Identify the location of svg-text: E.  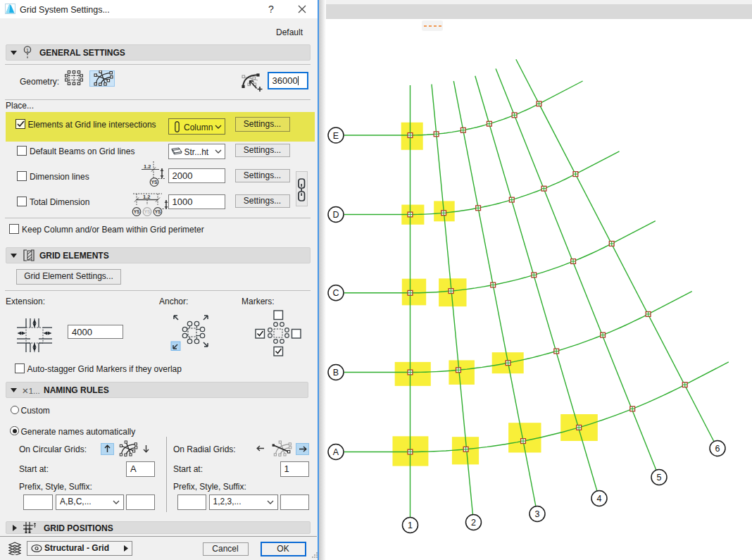
(336, 136).